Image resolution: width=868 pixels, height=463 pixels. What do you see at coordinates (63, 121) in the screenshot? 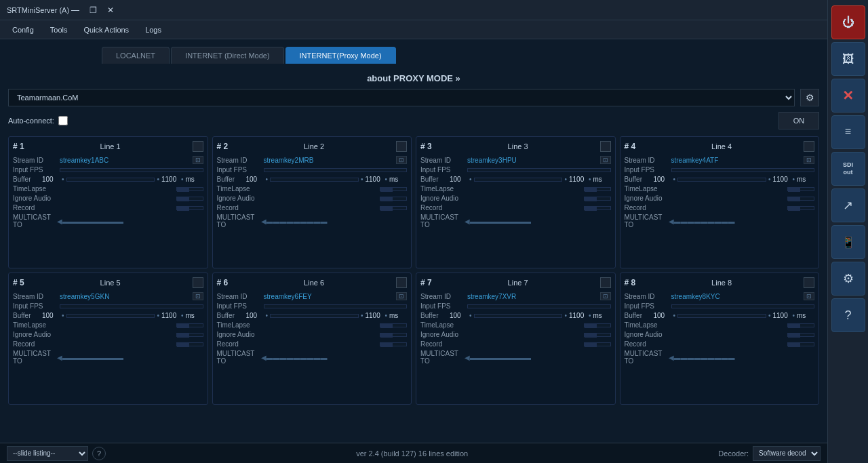
I see `autoconnect-checkbox` at bounding box center [63, 121].